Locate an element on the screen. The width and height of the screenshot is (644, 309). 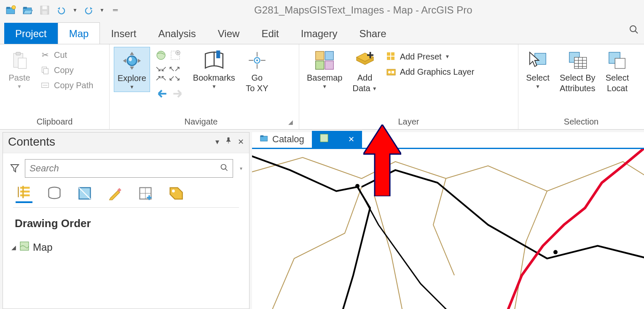
contents-search-box is located at coordinates (129, 168).